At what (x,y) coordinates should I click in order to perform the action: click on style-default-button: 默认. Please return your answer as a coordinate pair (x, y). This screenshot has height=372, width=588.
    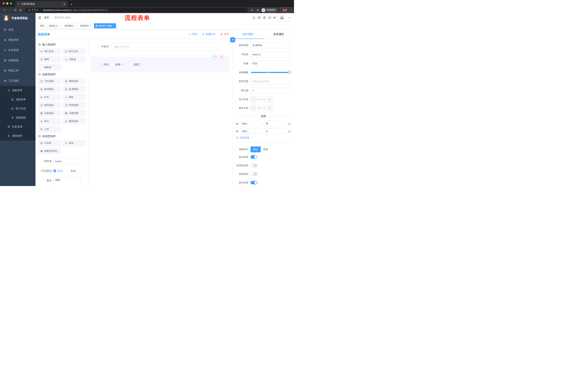
    Looking at the image, I should click on (256, 149).